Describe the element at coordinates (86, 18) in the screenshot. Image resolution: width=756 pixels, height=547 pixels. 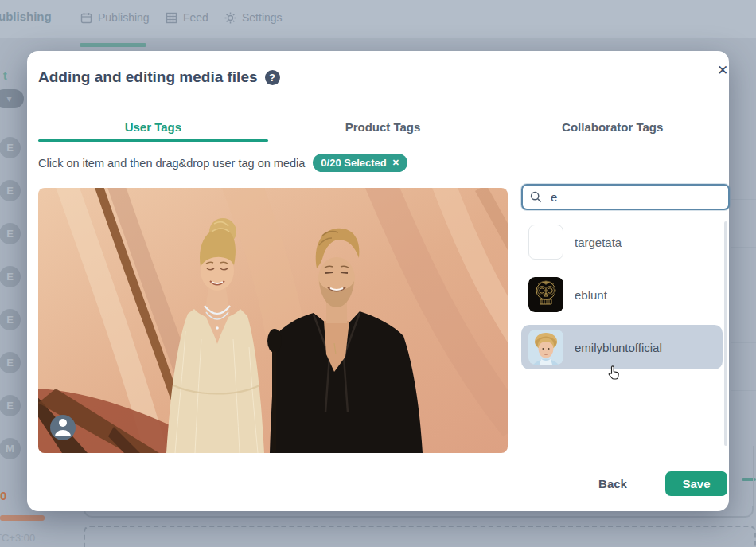
I see `calendar-icon` at that location.